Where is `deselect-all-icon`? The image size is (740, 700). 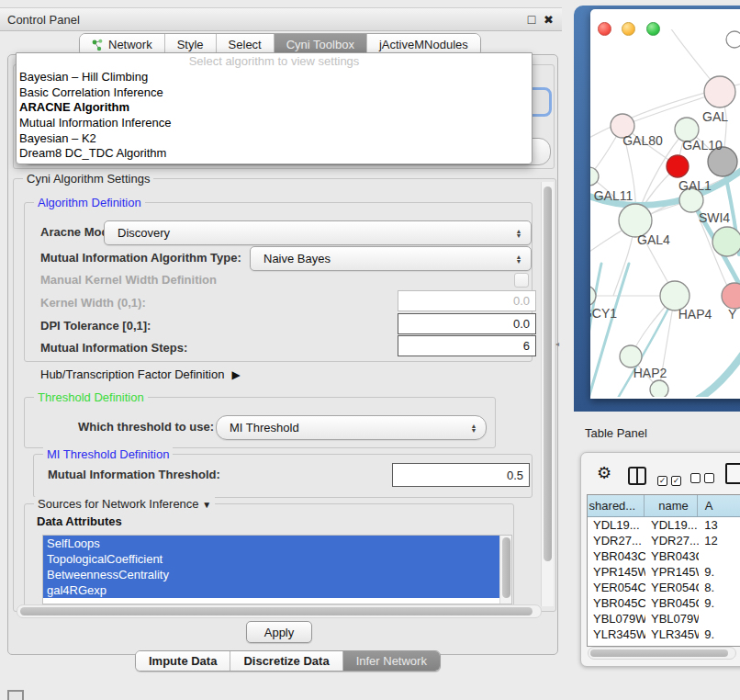
deselect-all-icon is located at coordinates (704, 479).